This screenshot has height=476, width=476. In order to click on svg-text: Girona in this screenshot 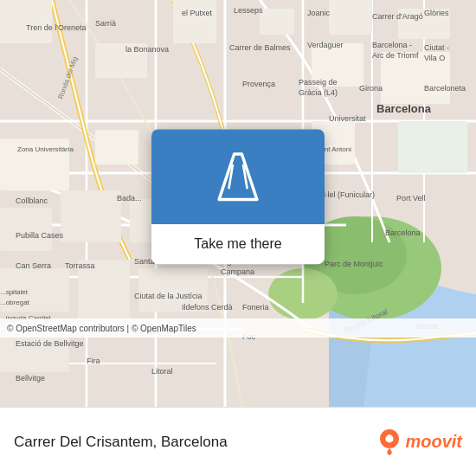, I will do `click(370, 88)`.